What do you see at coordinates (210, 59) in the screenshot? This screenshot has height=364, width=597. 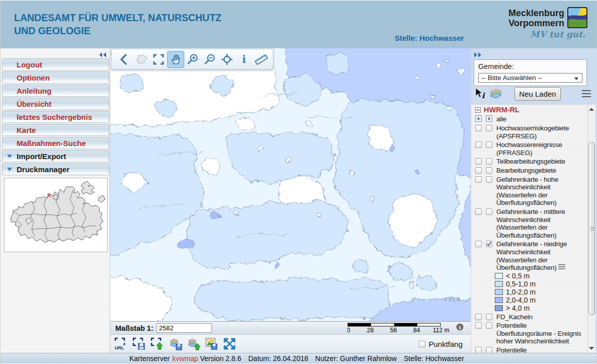 I see `zoom-out-tool` at bounding box center [210, 59].